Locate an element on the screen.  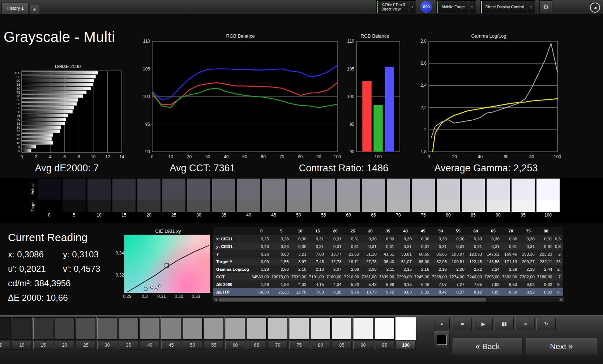
navigation-buttons: « Back Next » is located at coordinates (525, 346).